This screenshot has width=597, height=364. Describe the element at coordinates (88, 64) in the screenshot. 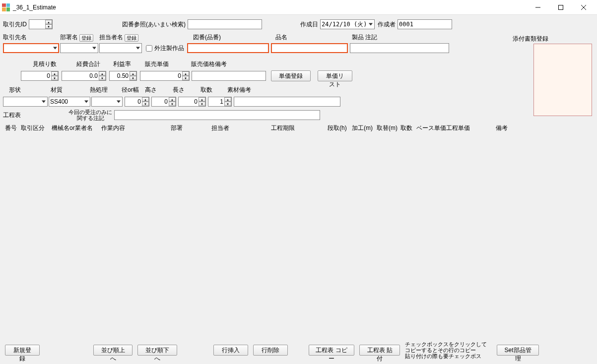

I see `expense-label: 経費合計` at that location.